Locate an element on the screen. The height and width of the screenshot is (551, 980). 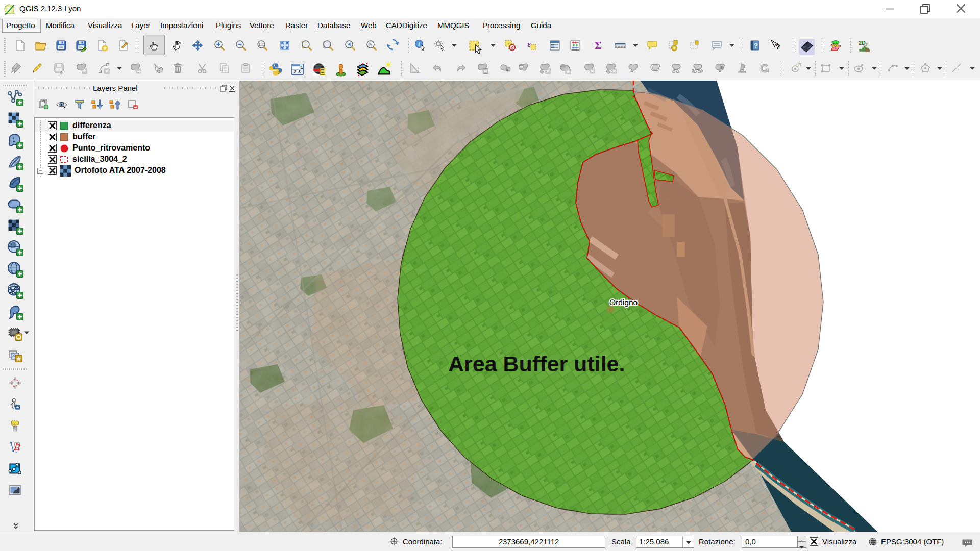
svg-text: Σ is located at coordinates (598, 45).